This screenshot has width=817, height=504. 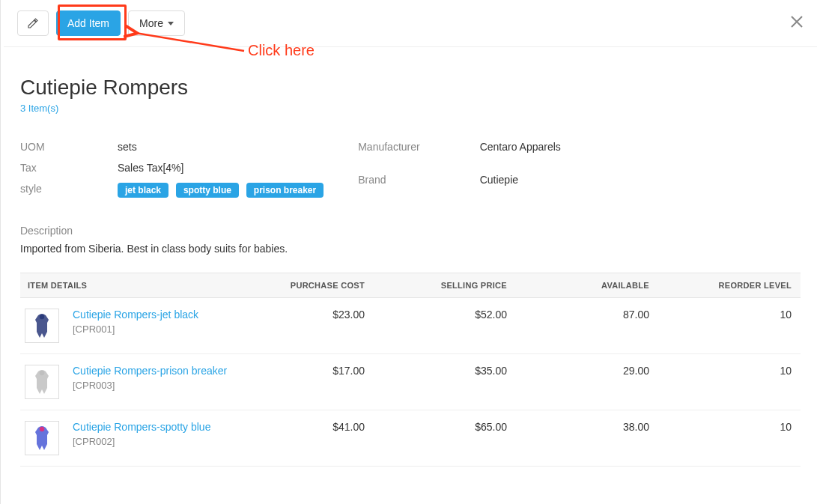 What do you see at coordinates (410, 382) in the screenshot?
I see `table-row: Cutiepie Rompers-prison breaker[CPR003]$…` at bounding box center [410, 382].